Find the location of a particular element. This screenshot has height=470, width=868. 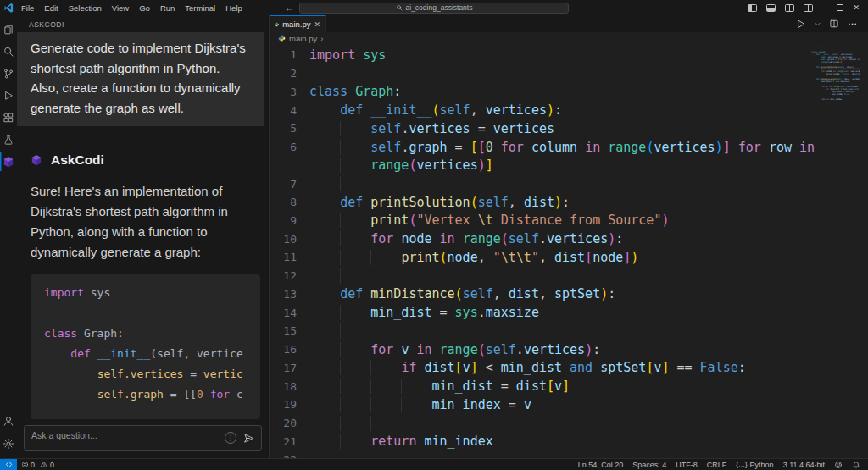

title-bar: FileEditSelectionViewGoRunTerminalHelp ←… is located at coordinates (434, 8).